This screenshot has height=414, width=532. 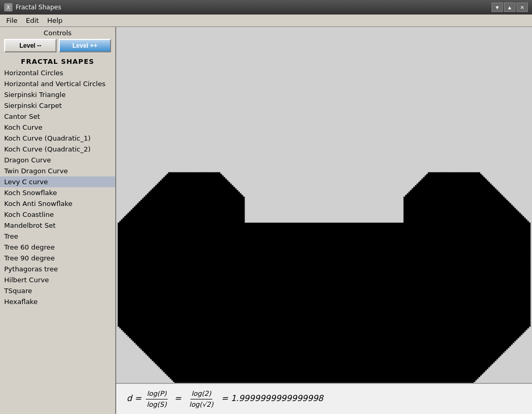 I want to click on list-item: TSquare, so click(x=58, y=291).